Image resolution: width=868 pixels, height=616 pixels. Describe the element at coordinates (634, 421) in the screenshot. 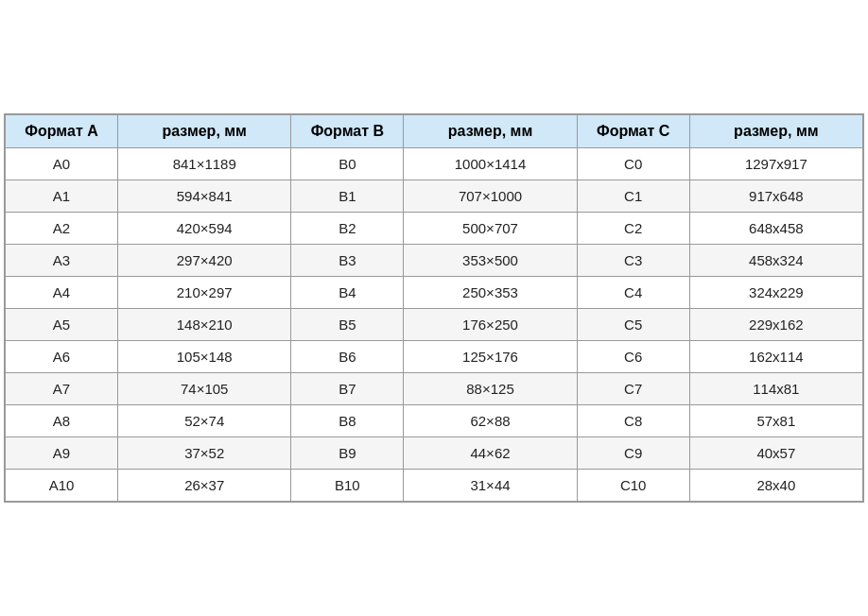

I see `cell-formatC-8: C8` at that location.